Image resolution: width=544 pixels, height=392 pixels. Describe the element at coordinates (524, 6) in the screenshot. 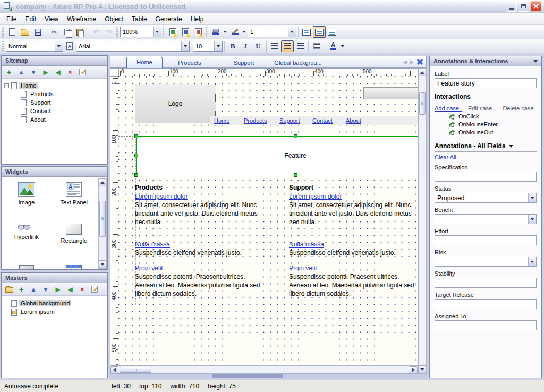

I see `maximize-button` at that location.